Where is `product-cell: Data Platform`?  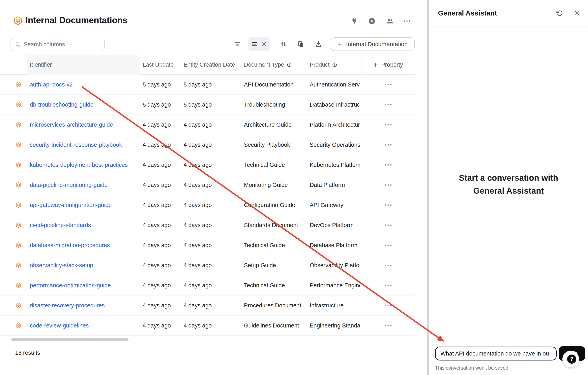
product-cell: Data Platform is located at coordinates (335, 185).